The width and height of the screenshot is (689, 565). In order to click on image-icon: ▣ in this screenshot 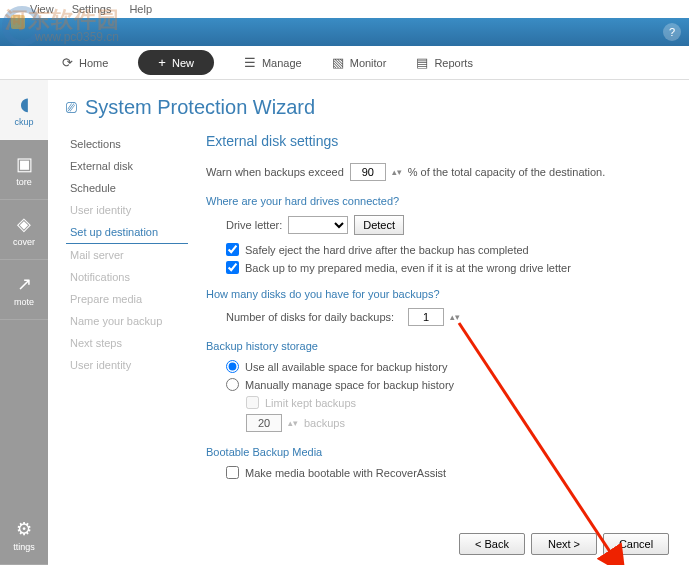, I will do `click(24, 164)`.